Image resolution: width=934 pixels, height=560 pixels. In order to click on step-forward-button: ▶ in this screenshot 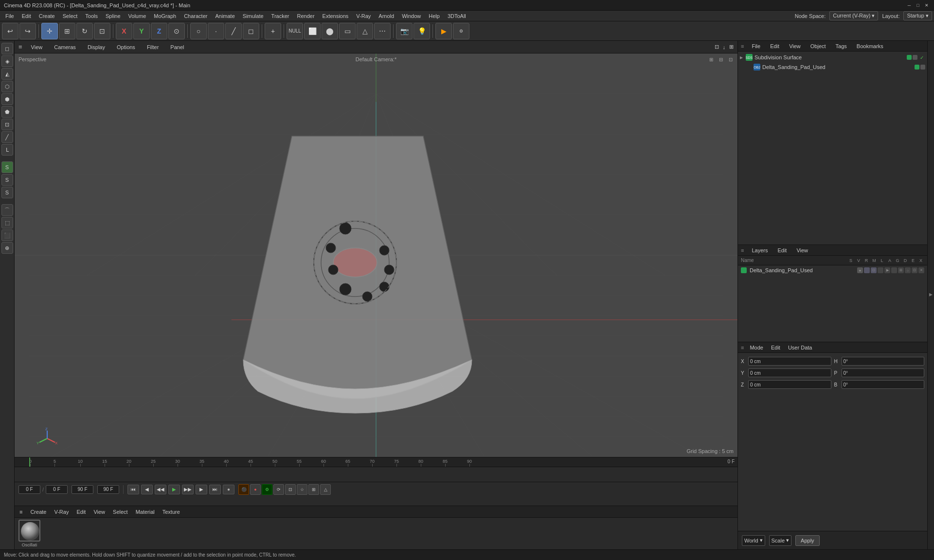, I will do `click(201, 490)`.